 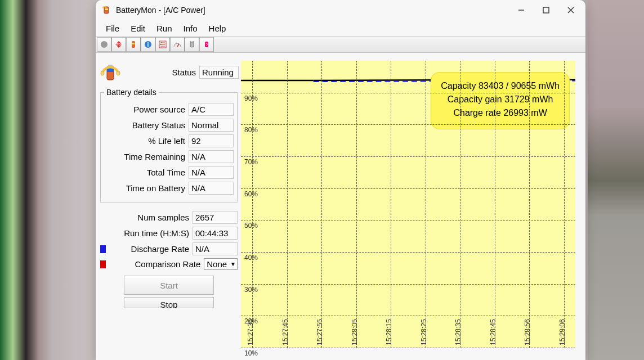 I want to click on stop-button: Stop, so click(x=169, y=303).